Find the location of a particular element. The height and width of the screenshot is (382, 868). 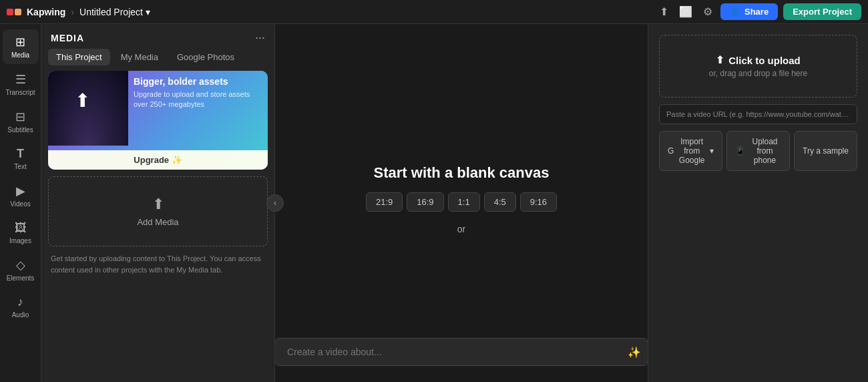

sidebar-item-images: 🖼 Images is located at coordinates (21, 232).